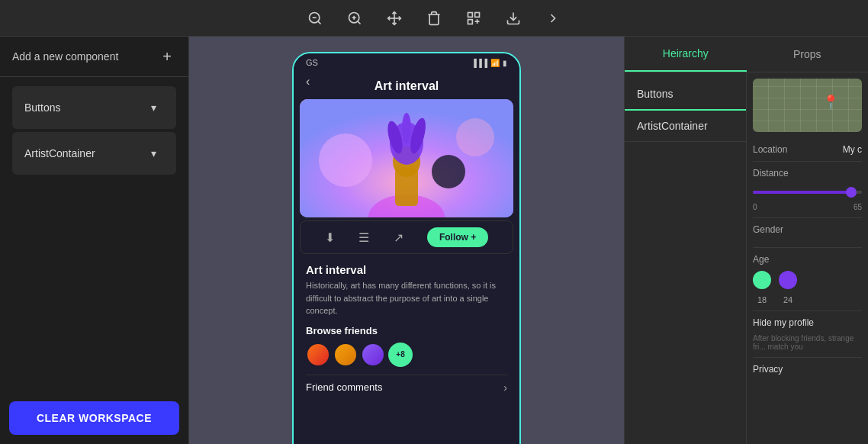 This screenshot has width=868, height=444. I want to click on chevron-right-icon, so click(553, 18).